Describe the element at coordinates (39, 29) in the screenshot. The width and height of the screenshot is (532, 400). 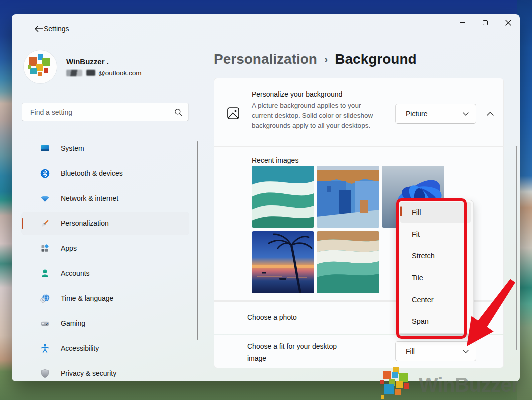
I see `back-button` at that location.